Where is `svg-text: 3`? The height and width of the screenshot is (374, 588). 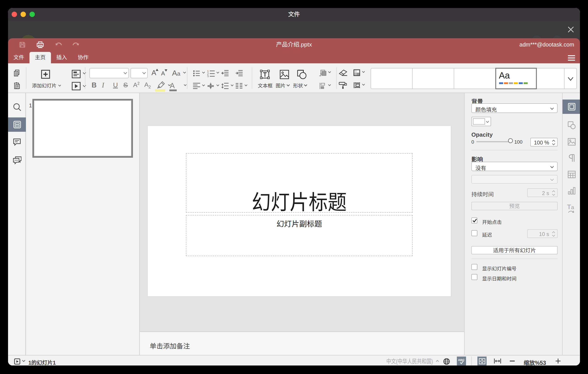 svg-text: 3 is located at coordinates (208, 76).